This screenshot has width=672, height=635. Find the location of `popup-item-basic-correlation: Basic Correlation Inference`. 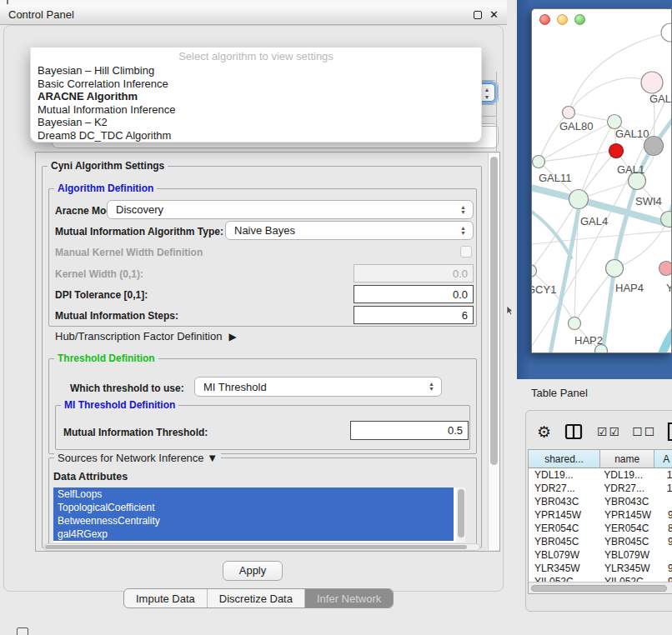

popup-item-basic-correlation: Basic Correlation Inference is located at coordinates (256, 84).